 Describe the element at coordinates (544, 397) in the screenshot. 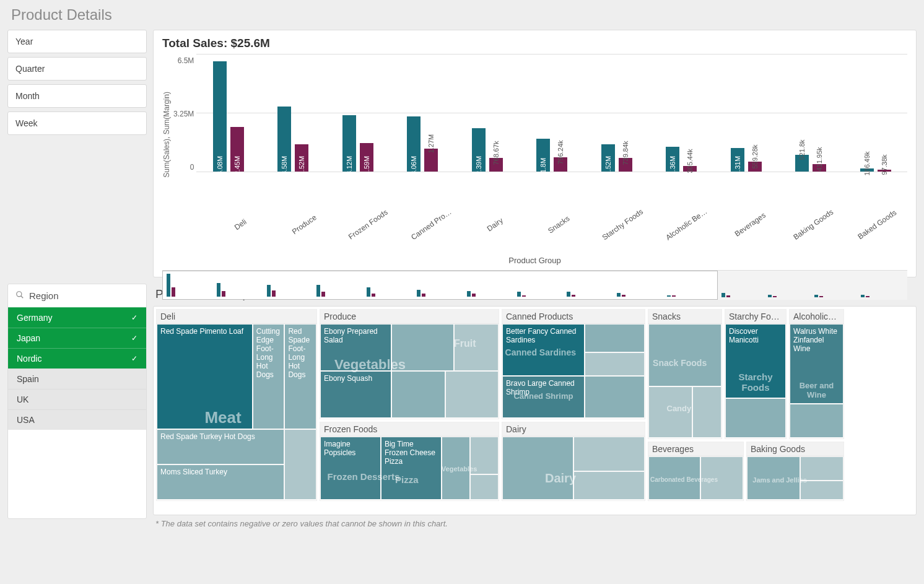

I see `treemap-cell: Bravo Large Canned Shrimp` at that location.